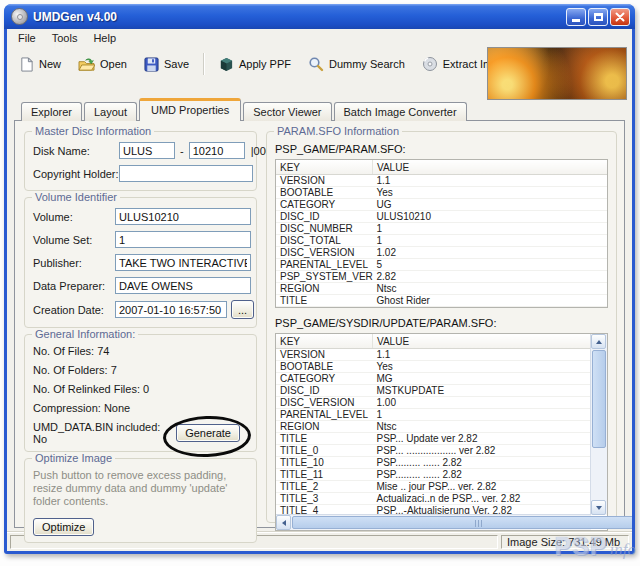 This screenshot has width=640, height=566. What do you see at coordinates (52, 112) in the screenshot?
I see `tab-explorer: Explorer` at bounding box center [52, 112].